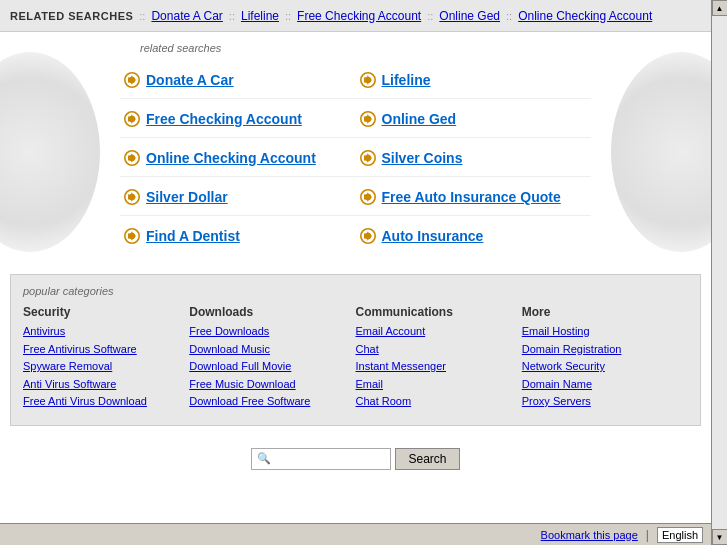 Image resolution: width=727 pixels, height=545 pixels. What do you see at coordinates (474, 120) in the screenshot?
I see `list-item: Online Ged` at bounding box center [474, 120].